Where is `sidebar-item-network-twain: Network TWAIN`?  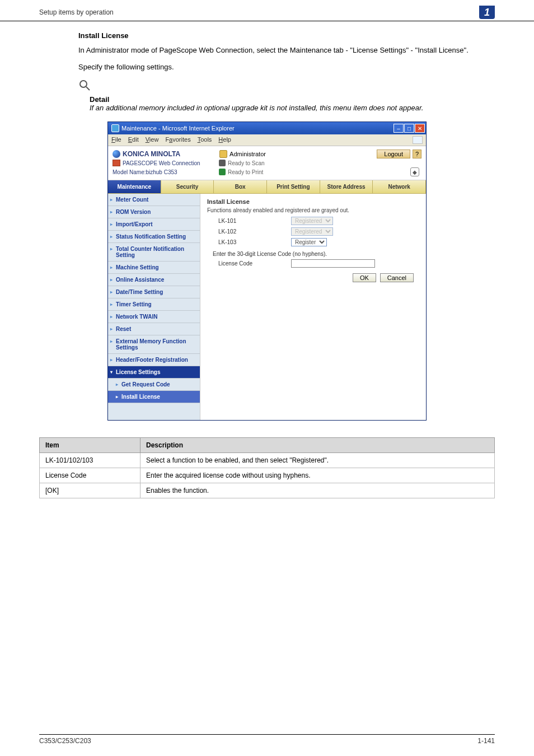
sidebar-item-network-twain: Network TWAIN is located at coordinates (154, 317).